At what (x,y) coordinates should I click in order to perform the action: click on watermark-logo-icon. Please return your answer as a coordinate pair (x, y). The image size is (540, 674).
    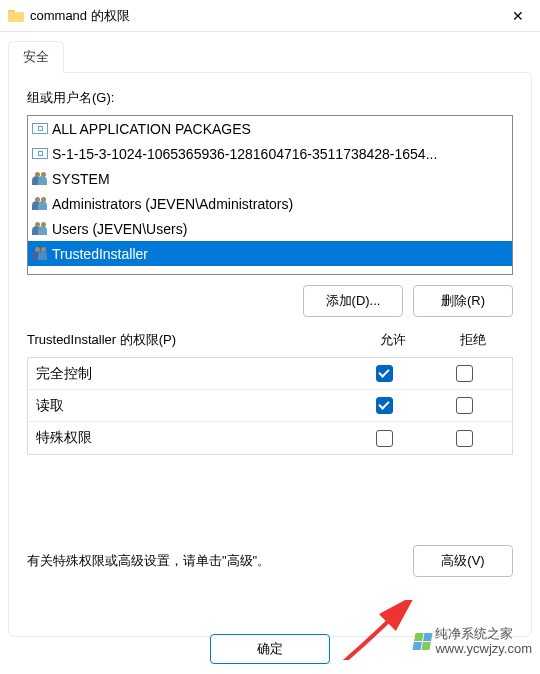
    Looking at the image, I should click on (423, 642).